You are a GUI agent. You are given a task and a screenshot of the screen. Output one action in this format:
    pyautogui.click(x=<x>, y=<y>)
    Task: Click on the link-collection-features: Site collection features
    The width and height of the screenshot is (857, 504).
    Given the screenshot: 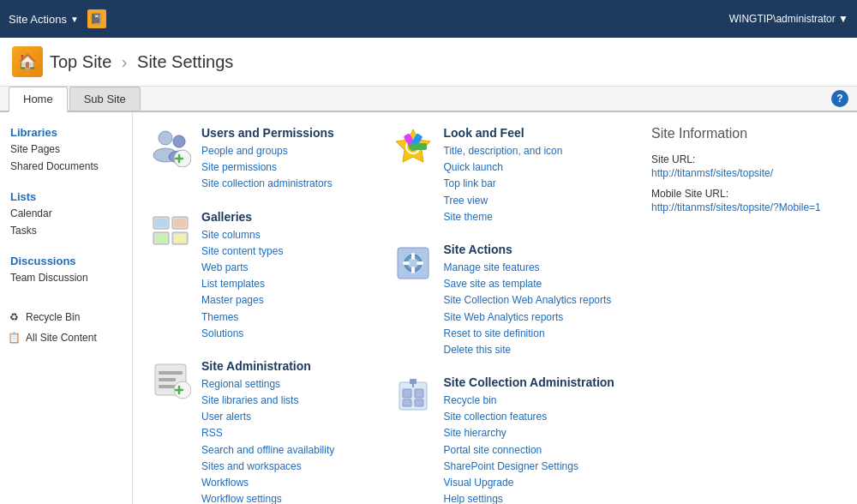 What is the action you would take?
    pyautogui.click(x=531, y=417)
    